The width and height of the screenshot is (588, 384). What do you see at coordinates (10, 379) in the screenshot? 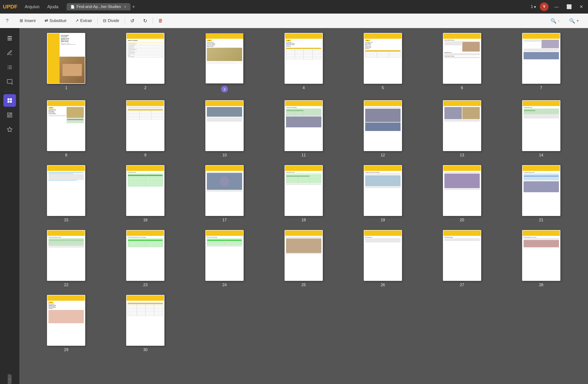
I see `sidebar-collapse-button: ‹` at bounding box center [10, 379].